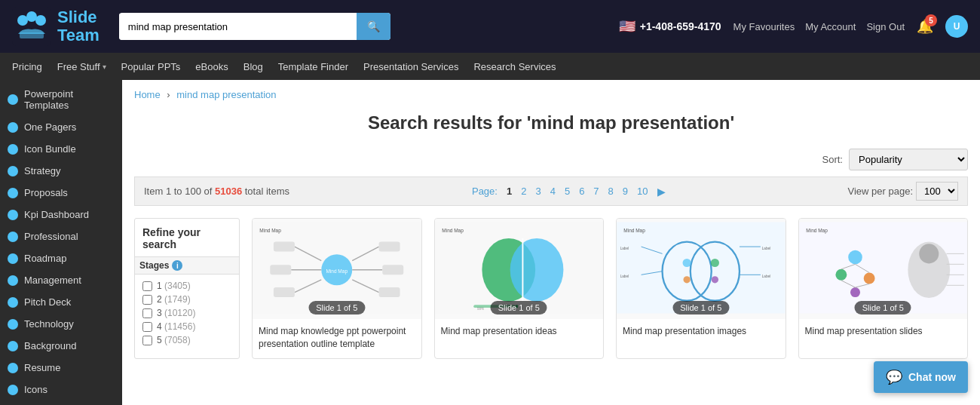 This screenshot has height=405, width=980. What do you see at coordinates (61, 237) in the screenshot?
I see `sidebar-item-professional: Professional` at bounding box center [61, 237].